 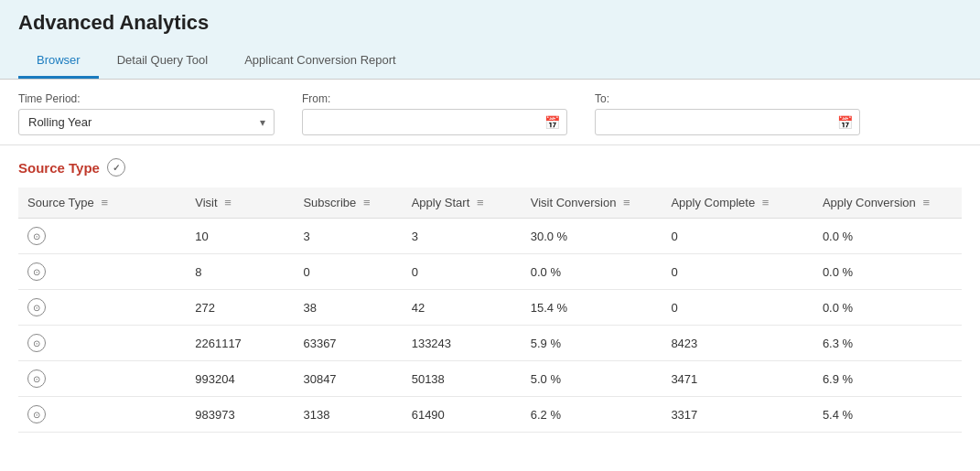 What do you see at coordinates (592, 415) in the screenshot?
I see `cell-visit-conversion: 6.2 %` at bounding box center [592, 415].